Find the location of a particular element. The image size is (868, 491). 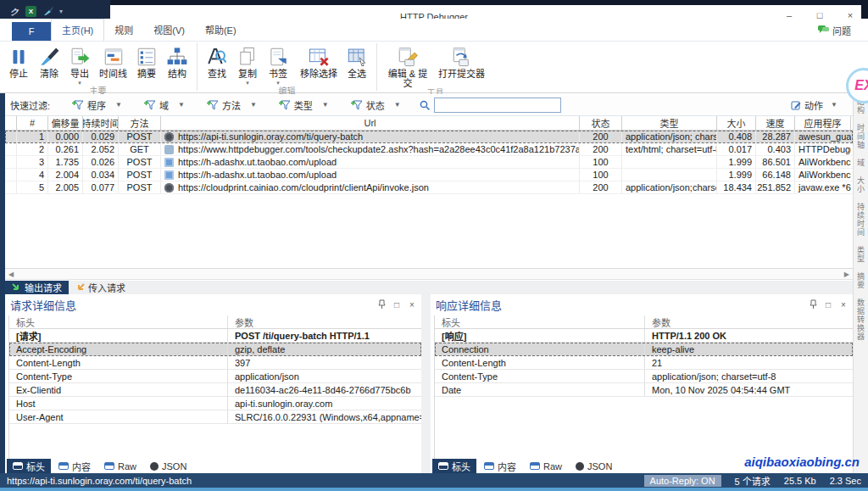

col-method: 方法 is located at coordinates (140, 123).